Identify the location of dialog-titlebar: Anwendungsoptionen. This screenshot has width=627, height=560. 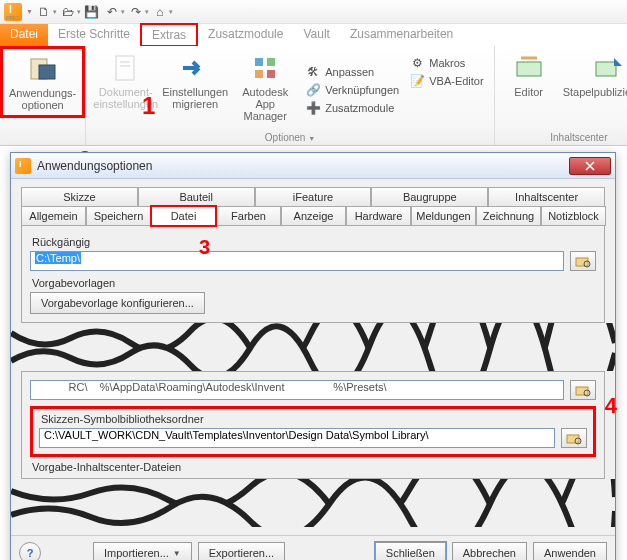
(313, 166).